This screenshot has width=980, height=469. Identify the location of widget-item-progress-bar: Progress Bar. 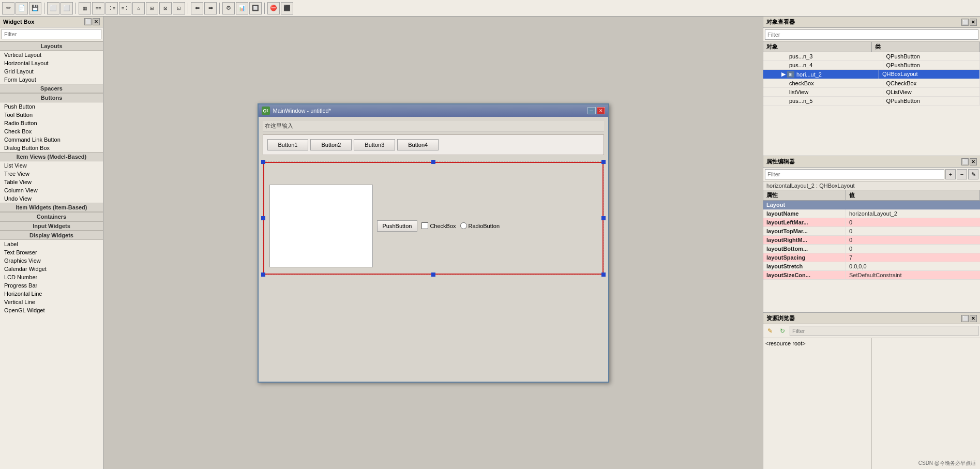
(52, 285).